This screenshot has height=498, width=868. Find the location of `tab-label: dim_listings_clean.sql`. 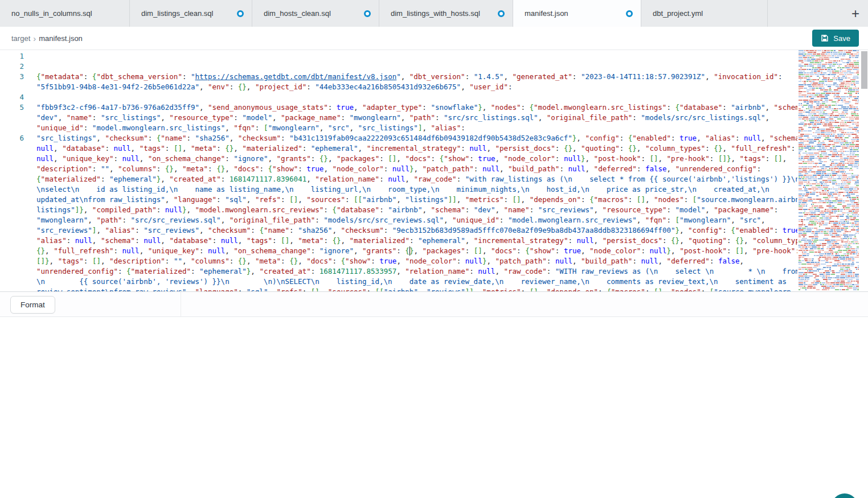

tab-label: dim_listings_clean.sql is located at coordinates (177, 14).